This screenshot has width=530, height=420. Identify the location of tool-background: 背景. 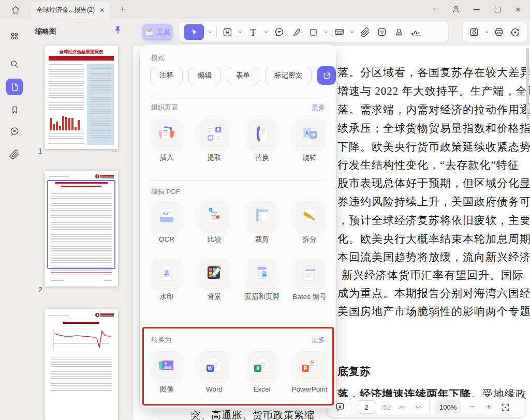
(214, 280).